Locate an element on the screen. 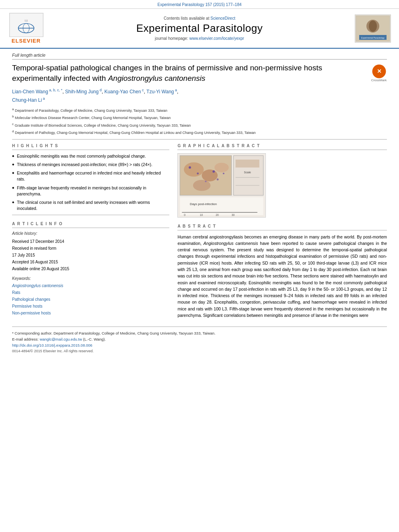  crossmark-badge: ✕ CrossMark is located at coordinates (379, 73).